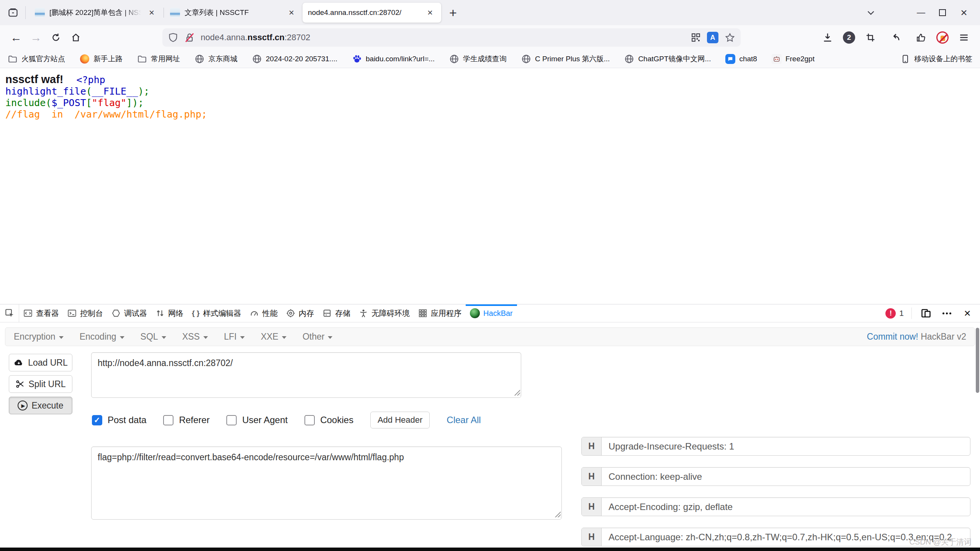 The image size is (980, 551). Describe the element at coordinates (326, 483) in the screenshot. I see `post-data-input: flag=php://filter/read=convert.base64-en…` at that location.